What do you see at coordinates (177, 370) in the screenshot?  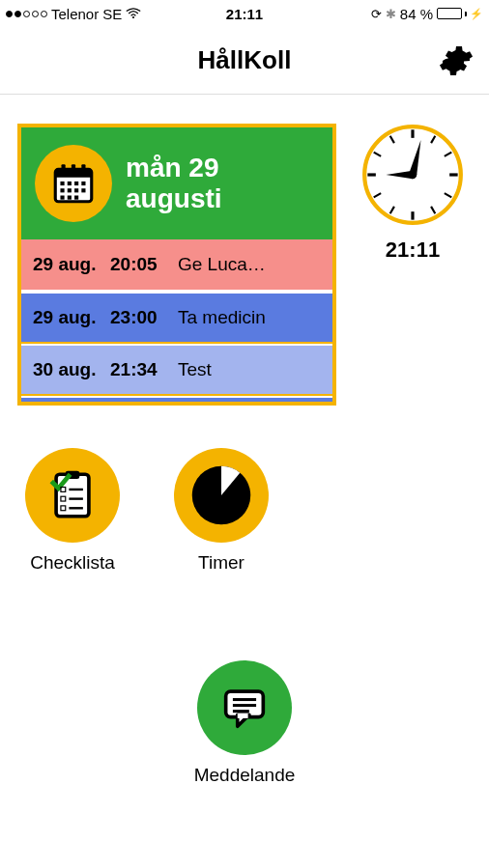 I see `calendar-event-row: 30 aug. 21:34 Test` at bounding box center [177, 370].